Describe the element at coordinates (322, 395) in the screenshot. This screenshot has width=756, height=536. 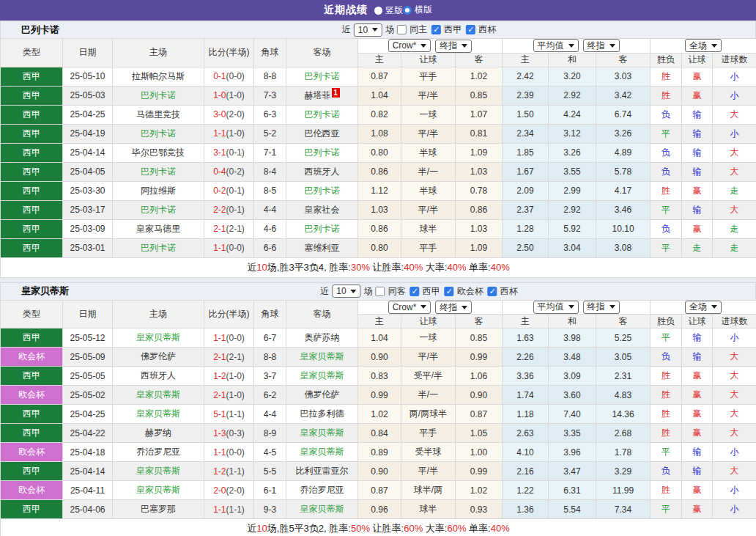
I see `away-team: 佛罗伦萨` at that location.